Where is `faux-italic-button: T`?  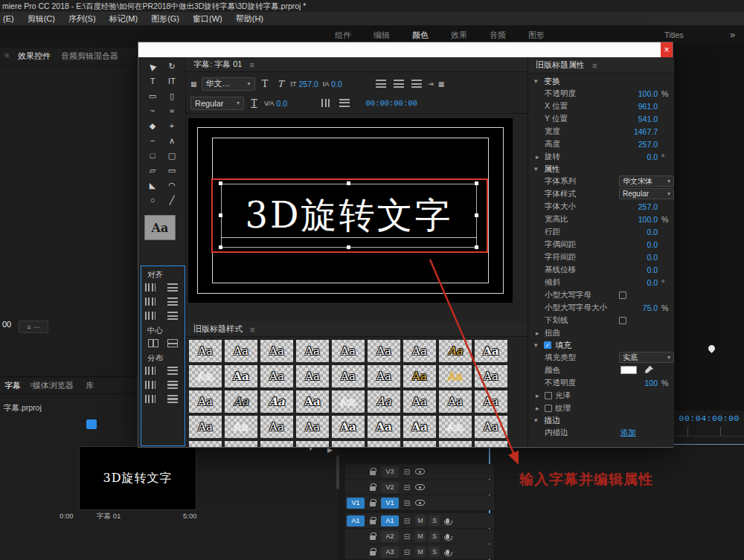 faux-italic-button: T is located at coordinates (281, 84).